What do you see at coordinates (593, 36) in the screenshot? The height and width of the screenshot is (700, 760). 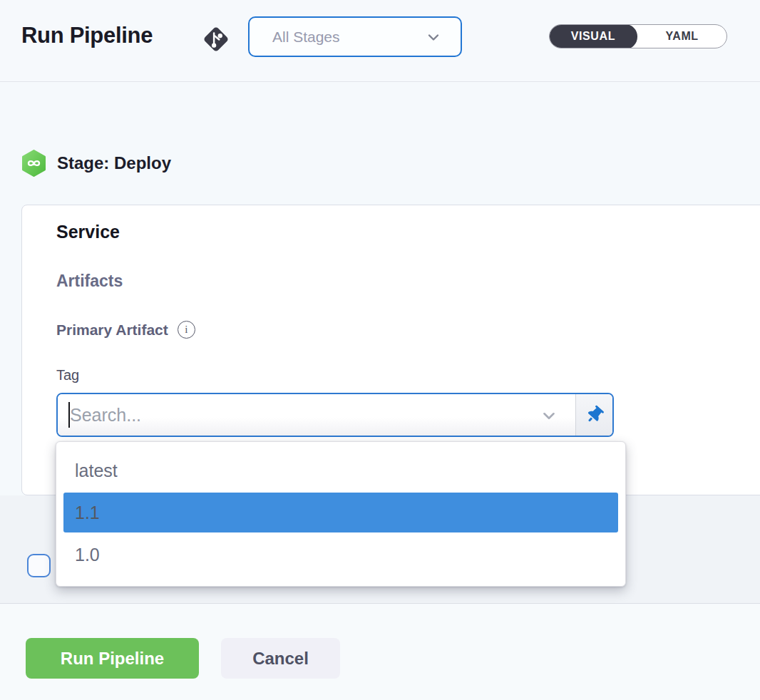 I see `tab-visual: VISUAL` at bounding box center [593, 36].